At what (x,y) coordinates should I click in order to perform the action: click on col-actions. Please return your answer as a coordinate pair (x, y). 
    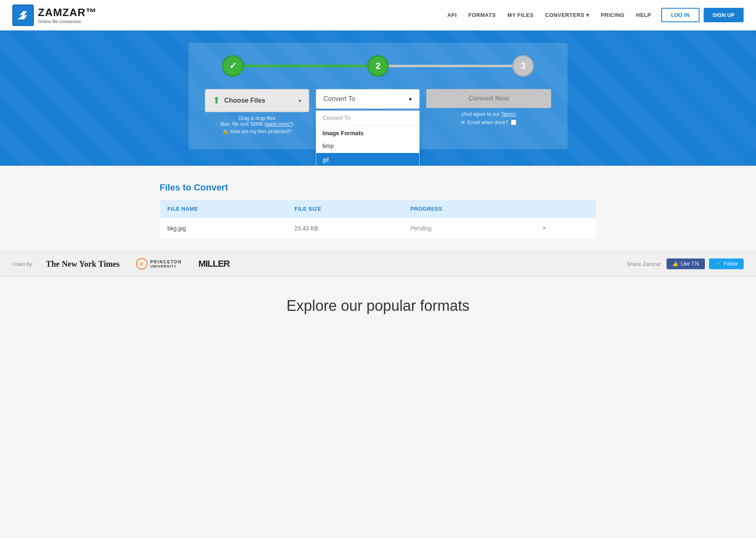
    Looking at the image, I should click on (565, 209).